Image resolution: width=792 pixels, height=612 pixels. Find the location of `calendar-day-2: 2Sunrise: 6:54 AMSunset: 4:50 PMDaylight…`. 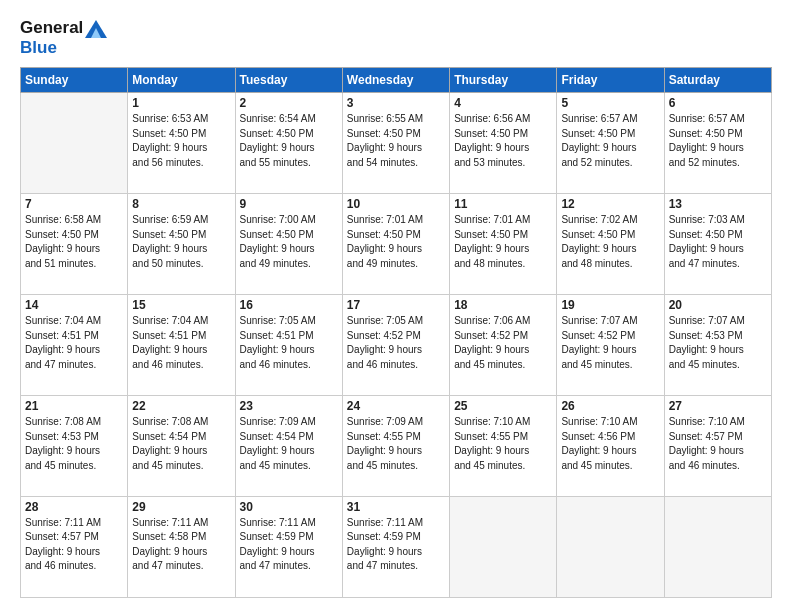

calendar-day-2: 2Sunrise: 6:54 AMSunset: 4:50 PMDaylight… is located at coordinates (288, 144).